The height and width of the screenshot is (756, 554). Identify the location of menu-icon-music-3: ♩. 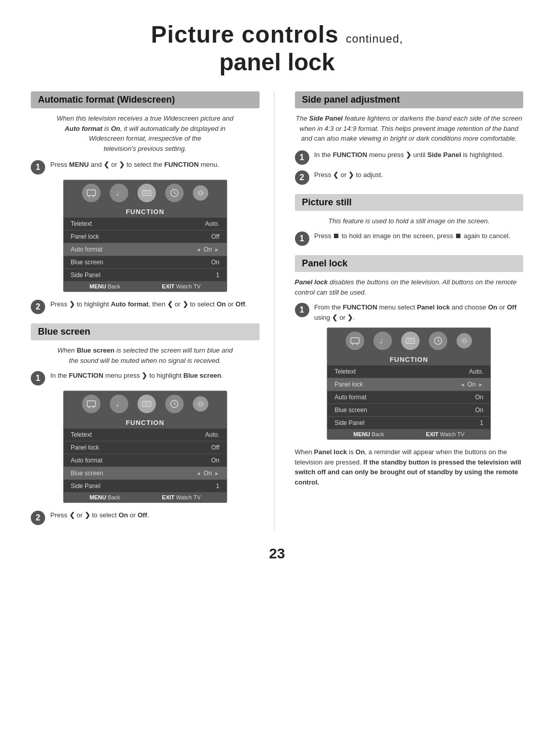
(383, 341).